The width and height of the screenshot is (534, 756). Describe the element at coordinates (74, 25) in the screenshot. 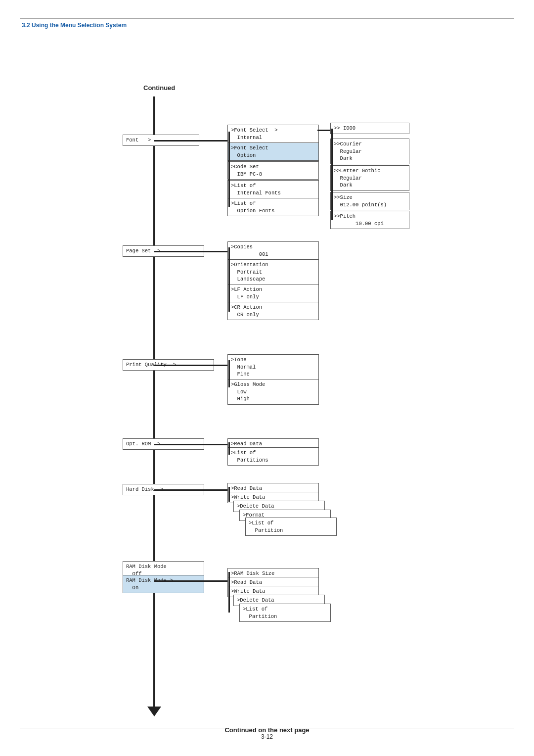

I see `section-heading: 3.2 Using the Menu Selection System` at that location.